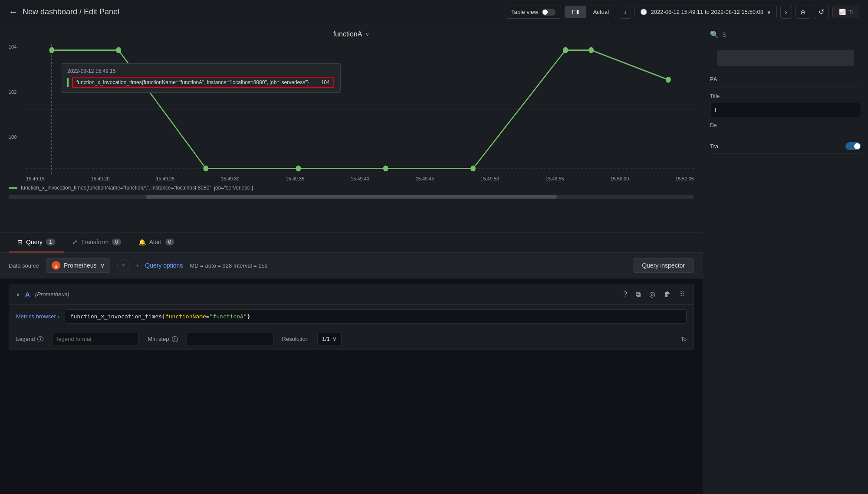 This screenshot has width=868, height=494. I want to click on query-drag-handle: ⠿, so click(682, 294).